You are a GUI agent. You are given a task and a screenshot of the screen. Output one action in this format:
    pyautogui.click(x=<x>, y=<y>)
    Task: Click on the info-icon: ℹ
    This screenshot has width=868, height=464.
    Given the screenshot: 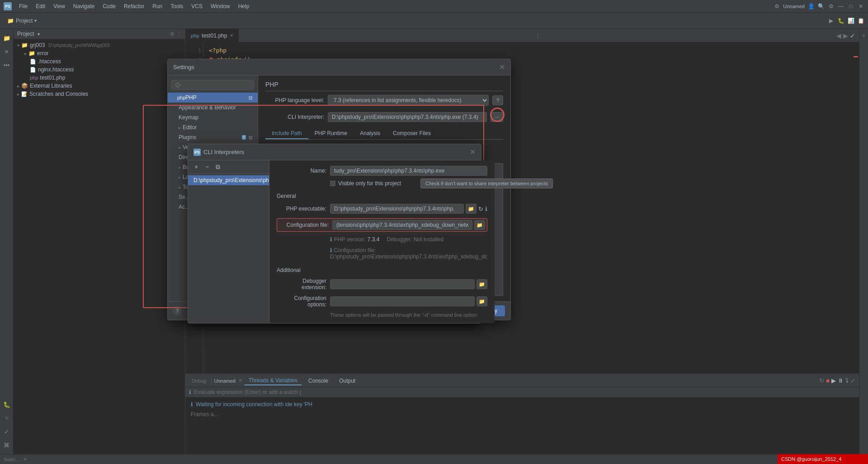 What is the action you would take?
    pyautogui.click(x=192, y=404)
    